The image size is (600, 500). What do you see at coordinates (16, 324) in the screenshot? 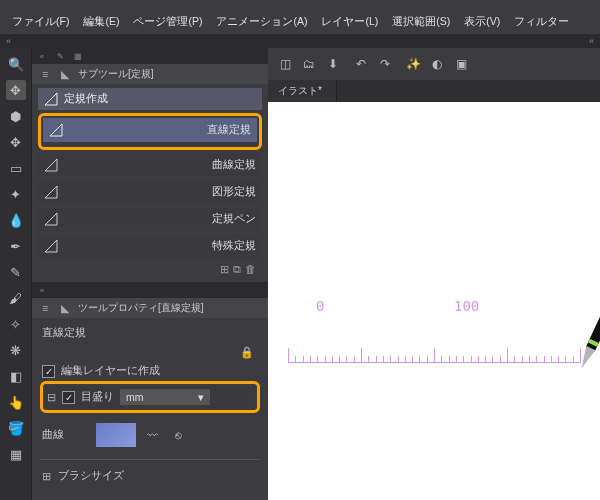
I see `airbrush-icon: ✧` at bounding box center [16, 324].